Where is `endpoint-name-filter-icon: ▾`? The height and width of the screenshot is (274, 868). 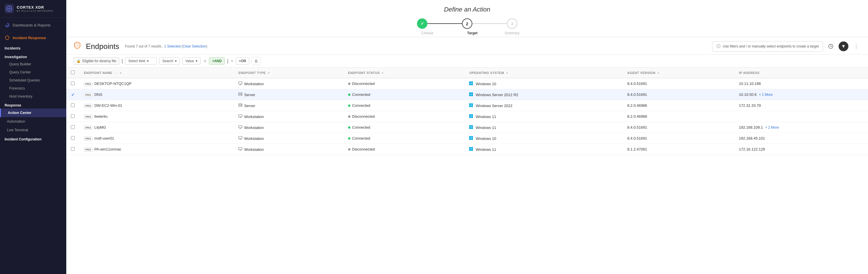
endpoint-name-filter-icon: ▾ is located at coordinates (121, 73).